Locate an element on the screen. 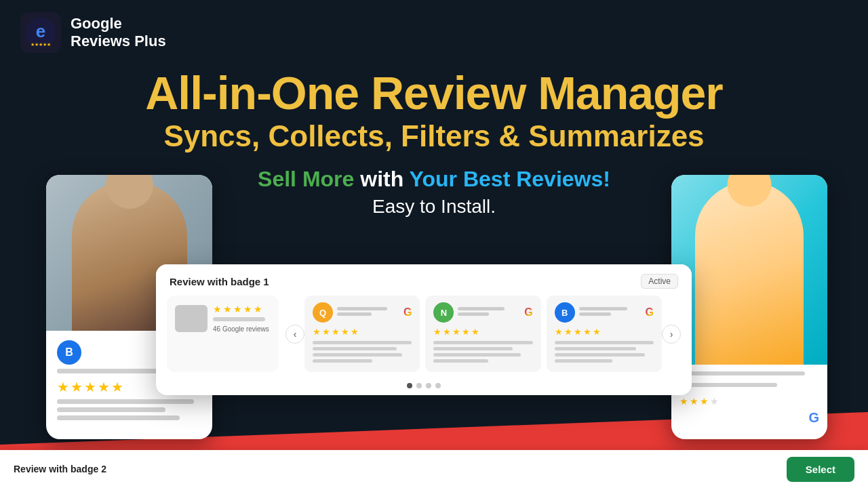  app-name: Google Reviews Plus is located at coordinates (118, 33).